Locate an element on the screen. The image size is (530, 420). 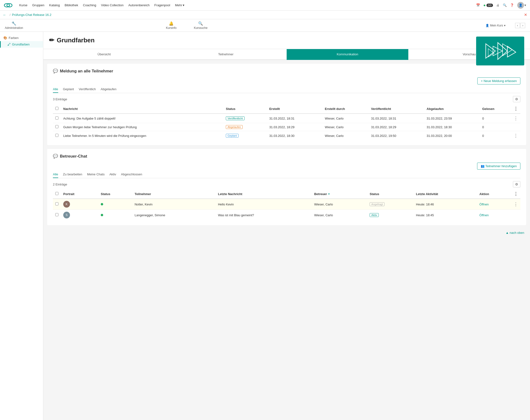
nachricht-3: Liebe Teilnehmer. In 5 Minuten wird die … is located at coordinates (142, 136).